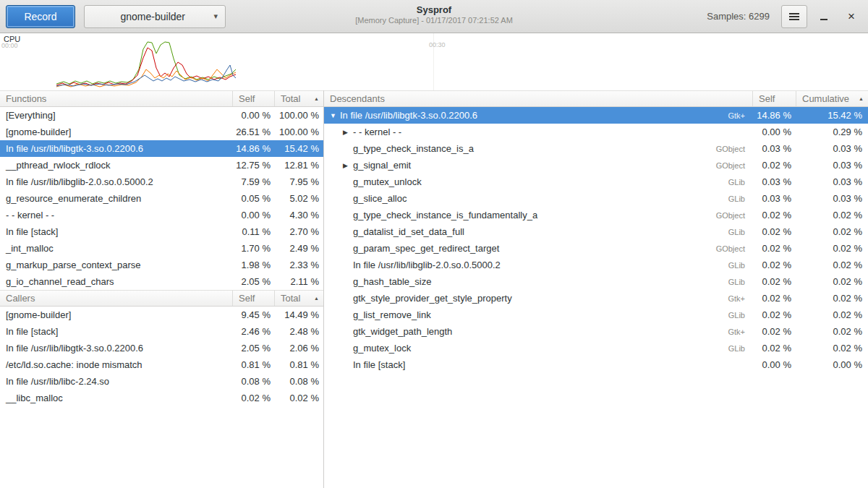  I want to click on descendant-name: g_datalist_id_set_data_full, so click(409, 231).